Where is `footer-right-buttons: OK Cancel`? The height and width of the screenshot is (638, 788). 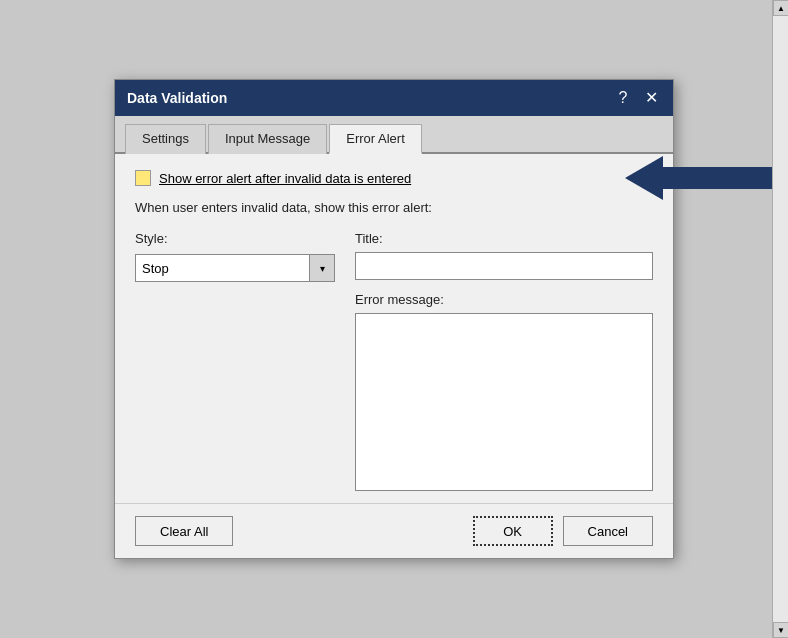 footer-right-buttons: OK Cancel is located at coordinates (563, 531).